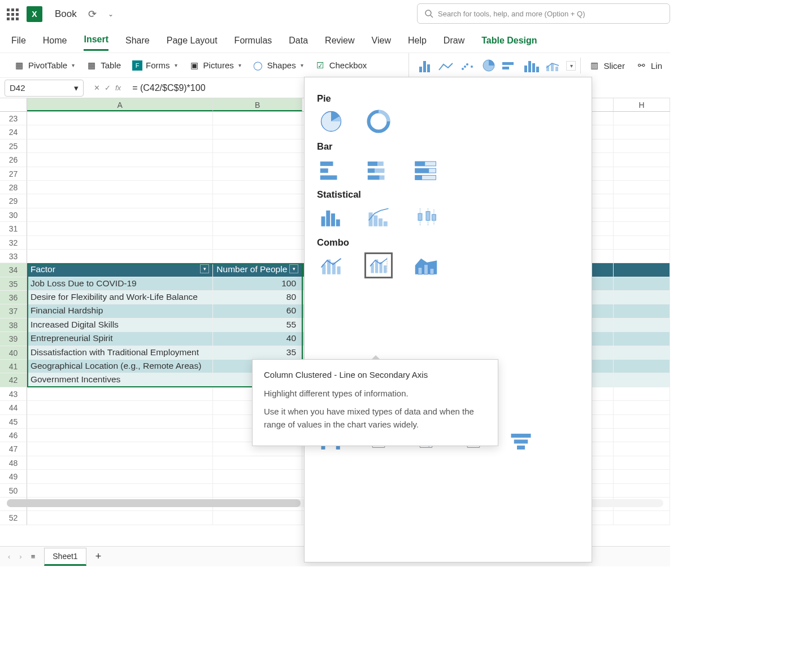 Image resolution: width=791 pixels, height=672 pixels. I want to click on row-header: 46, so click(14, 435).